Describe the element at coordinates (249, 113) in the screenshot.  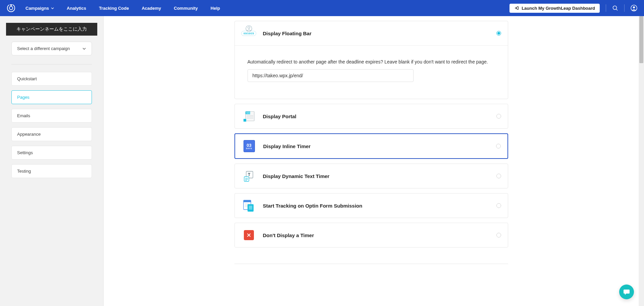
I see `svg-text: Hello!` at that location.